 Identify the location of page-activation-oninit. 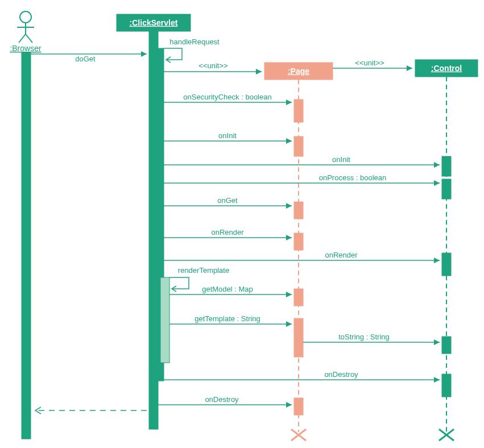
(299, 147).